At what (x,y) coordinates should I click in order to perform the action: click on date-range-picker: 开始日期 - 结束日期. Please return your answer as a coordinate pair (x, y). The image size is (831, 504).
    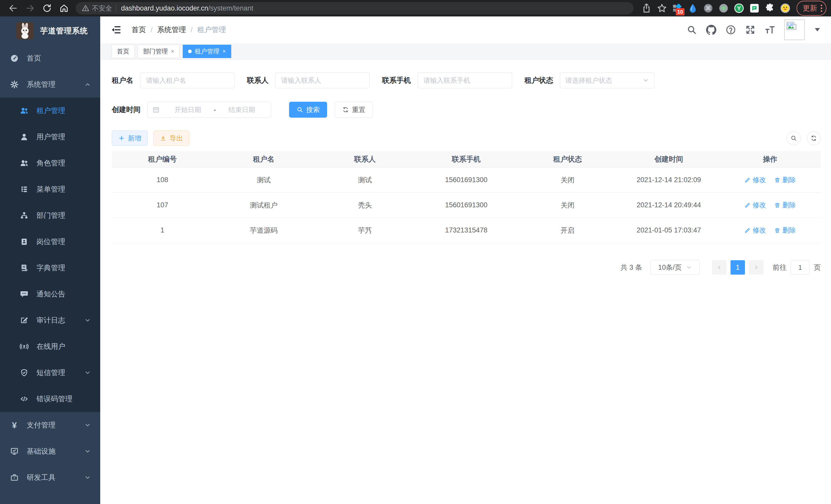
    Looking at the image, I should click on (209, 110).